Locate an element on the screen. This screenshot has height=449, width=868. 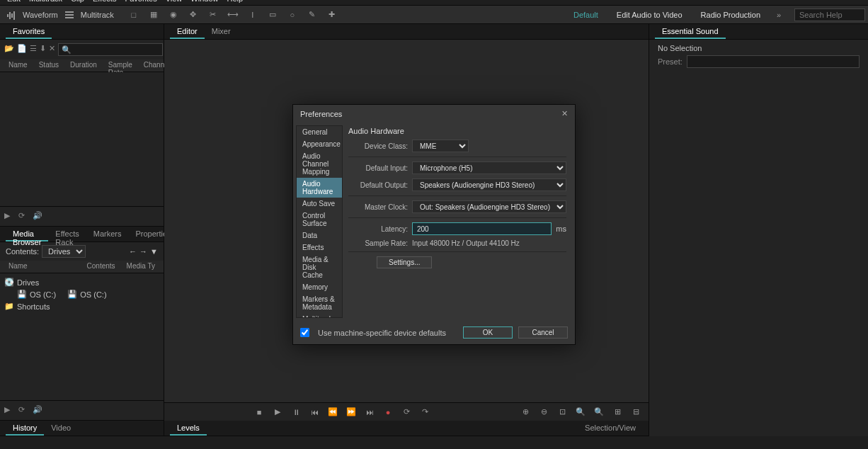
master-clock-label: Master Clock: is located at coordinates (378, 207).